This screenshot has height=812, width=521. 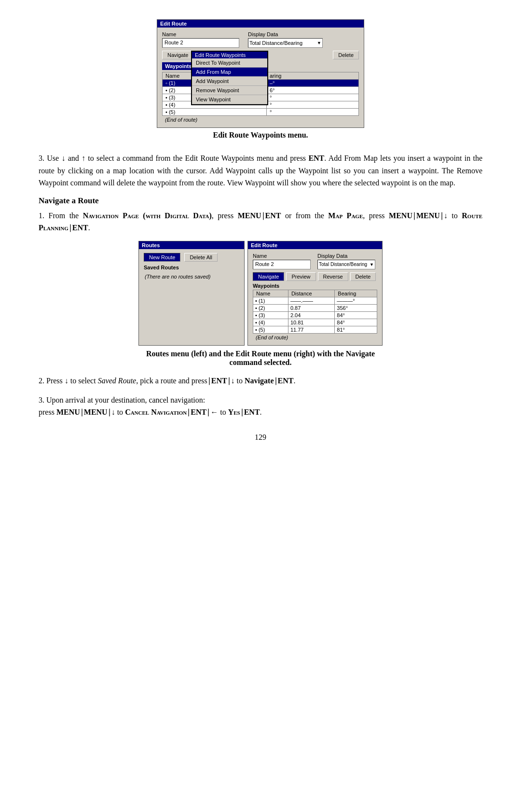 I want to click on routes-spacer, so click(x=192, y=301).